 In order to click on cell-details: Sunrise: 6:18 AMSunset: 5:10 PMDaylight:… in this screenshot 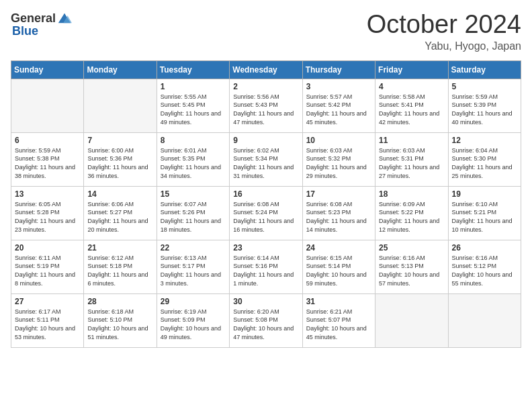, I will do `click(120, 324)`.